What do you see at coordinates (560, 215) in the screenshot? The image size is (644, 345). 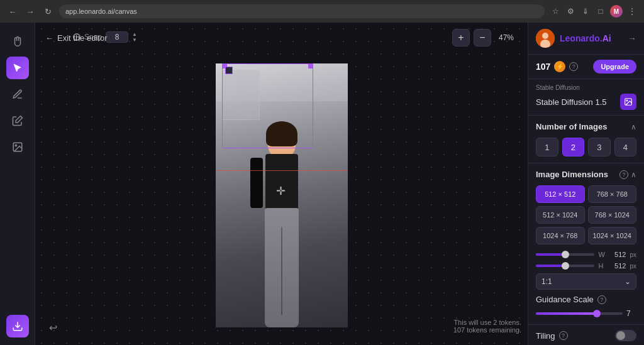 I see `dim-512x1024-button: 512 × 1024` at bounding box center [560, 215].